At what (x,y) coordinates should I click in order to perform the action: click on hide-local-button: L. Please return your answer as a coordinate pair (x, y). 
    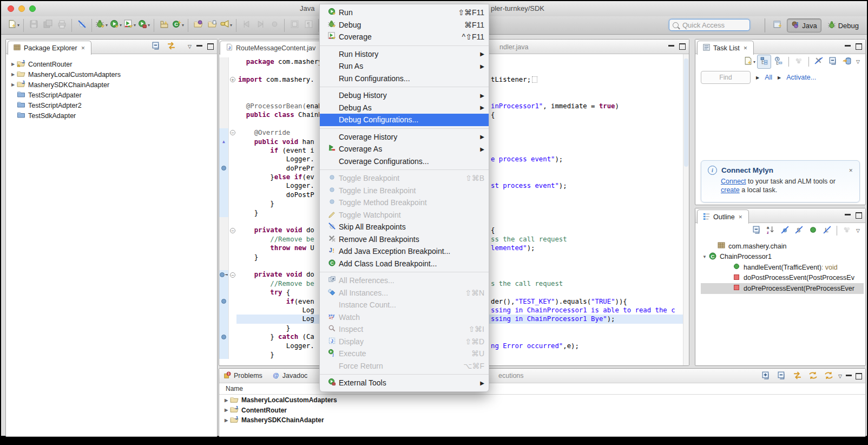
    Looking at the image, I should click on (827, 231).